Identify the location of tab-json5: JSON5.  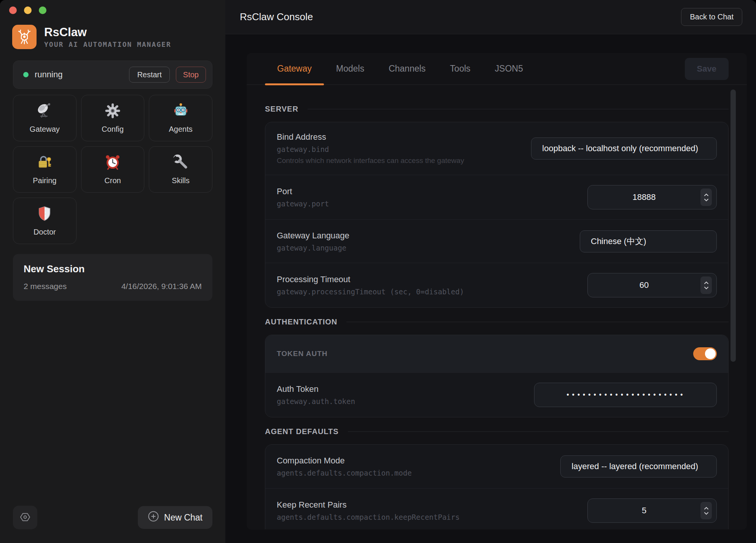
(509, 69).